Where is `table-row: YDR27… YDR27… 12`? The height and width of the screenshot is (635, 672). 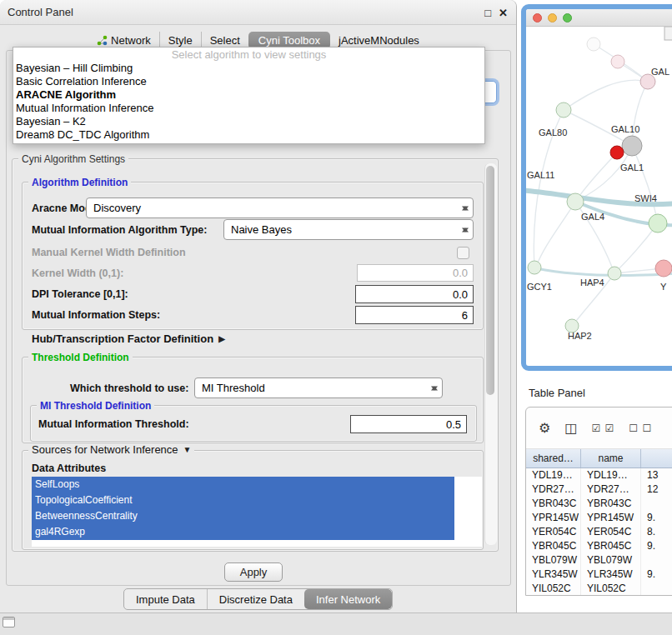
table-row: YDR27… YDR27… 12 is located at coordinates (599, 490).